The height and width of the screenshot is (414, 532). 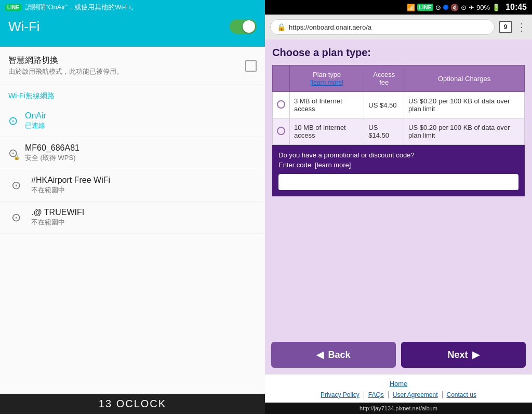 What do you see at coordinates (496, 7) in the screenshot?
I see `battery-icon: 🔋` at bounding box center [496, 7].